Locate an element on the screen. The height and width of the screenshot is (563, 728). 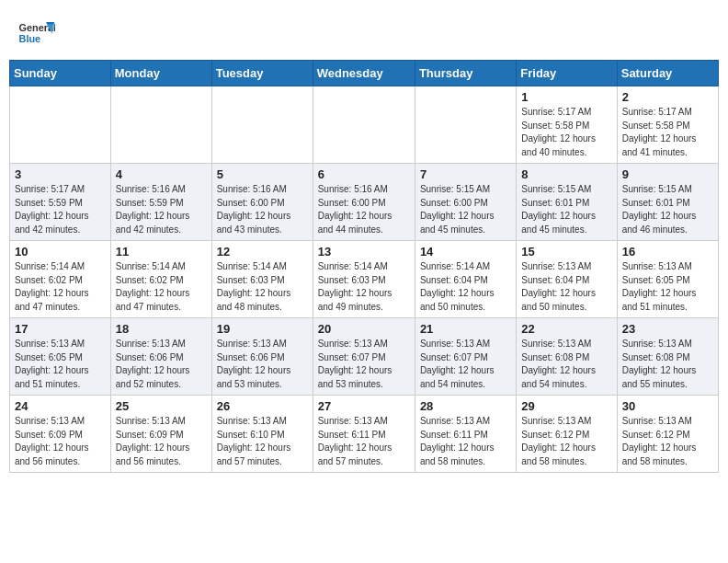
calendar-cell: 6Sunrise: 5:16 AMSunset: 6:00 PMDaylight… is located at coordinates (364, 202).